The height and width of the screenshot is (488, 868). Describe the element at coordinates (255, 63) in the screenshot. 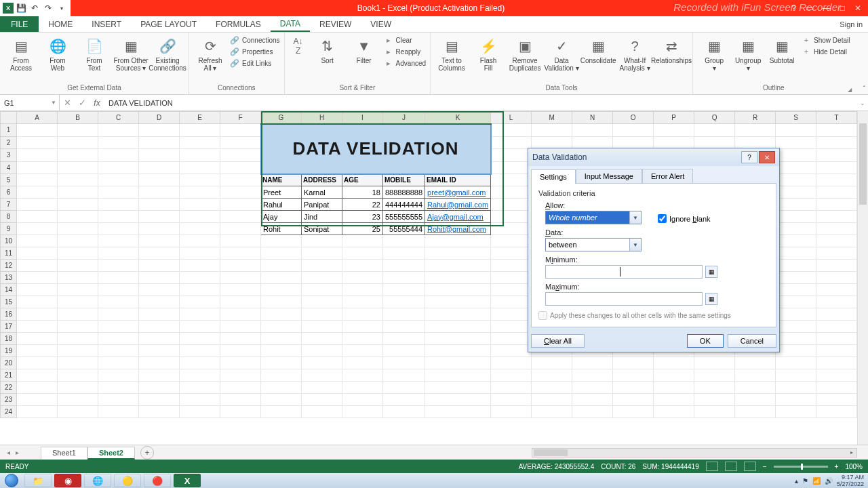

I see `edit-links-button: 🔗Edit Links` at that location.